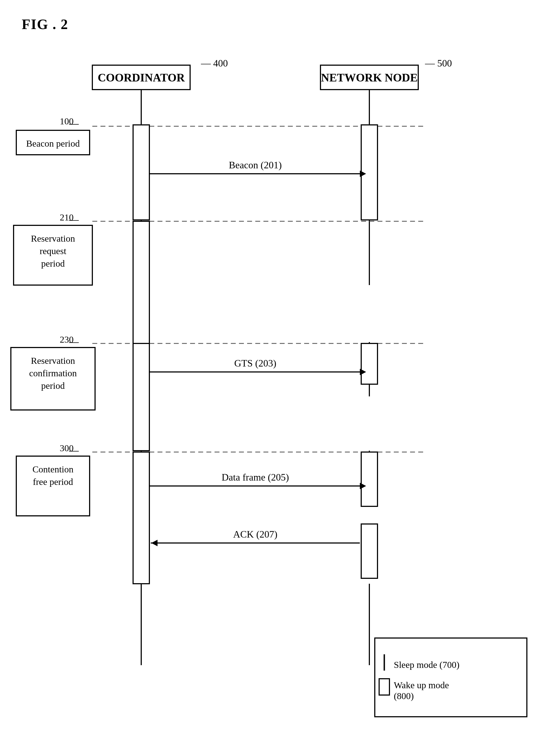 The height and width of the screenshot is (742, 560). Describe the element at coordinates (53, 469) in the screenshot. I see `contention-free-label-1: Contention` at that location.